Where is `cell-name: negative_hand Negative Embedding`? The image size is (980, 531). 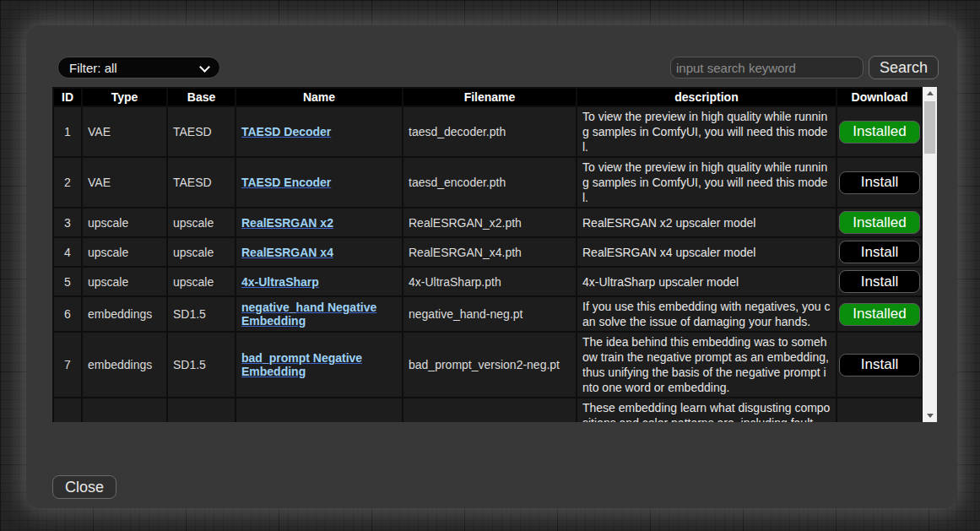 cell-name: negative_hand Negative Embedding is located at coordinates (319, 314).